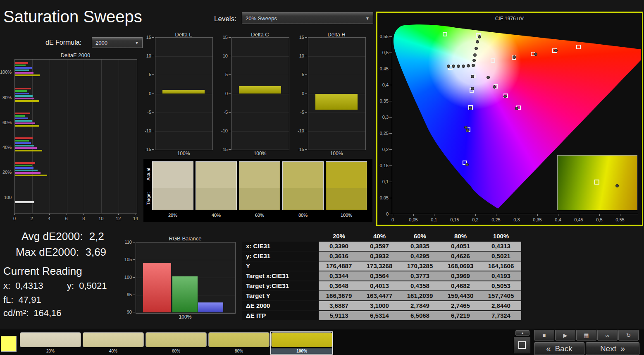  What do you see at coordinates (420, 246) in the screenshot?
I see `table-cell: 0,3835` at bounding box center [420, 246].